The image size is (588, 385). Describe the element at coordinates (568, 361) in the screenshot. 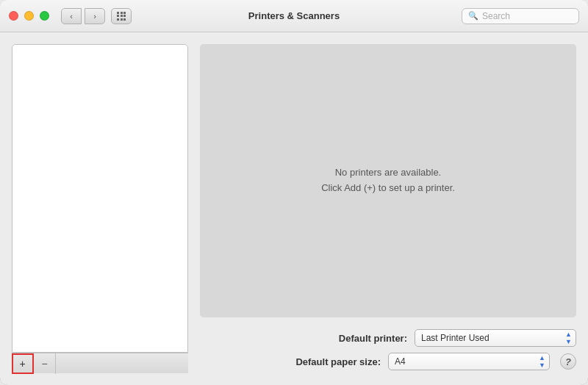

I see `help-button: ?` at that location.